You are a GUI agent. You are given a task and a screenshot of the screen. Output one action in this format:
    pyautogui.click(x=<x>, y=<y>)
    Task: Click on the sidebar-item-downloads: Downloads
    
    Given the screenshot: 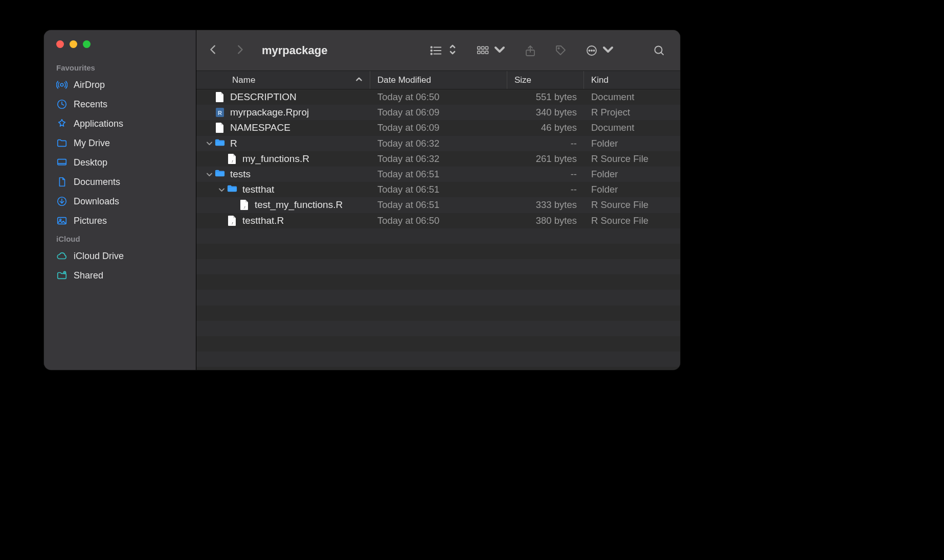 What is the action you would take?
    pyautogui.click(x=120, y=201)
    